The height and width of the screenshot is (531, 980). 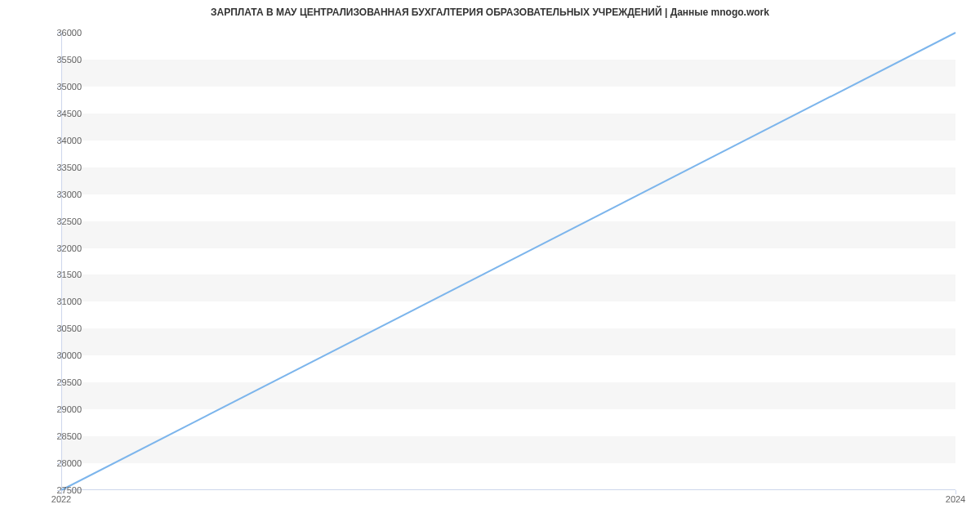 What do you see at coordinates (956, 499) in the screenshot?
I see `x-tick-label: 2024` at bounding box center [956, 499].